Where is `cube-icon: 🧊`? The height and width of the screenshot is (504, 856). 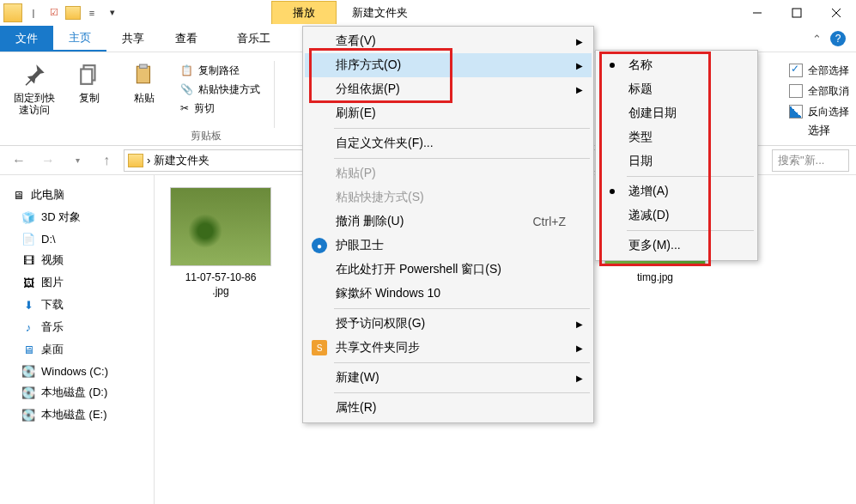 cube-icon: 🧊 is located at coordinates (28, 217).